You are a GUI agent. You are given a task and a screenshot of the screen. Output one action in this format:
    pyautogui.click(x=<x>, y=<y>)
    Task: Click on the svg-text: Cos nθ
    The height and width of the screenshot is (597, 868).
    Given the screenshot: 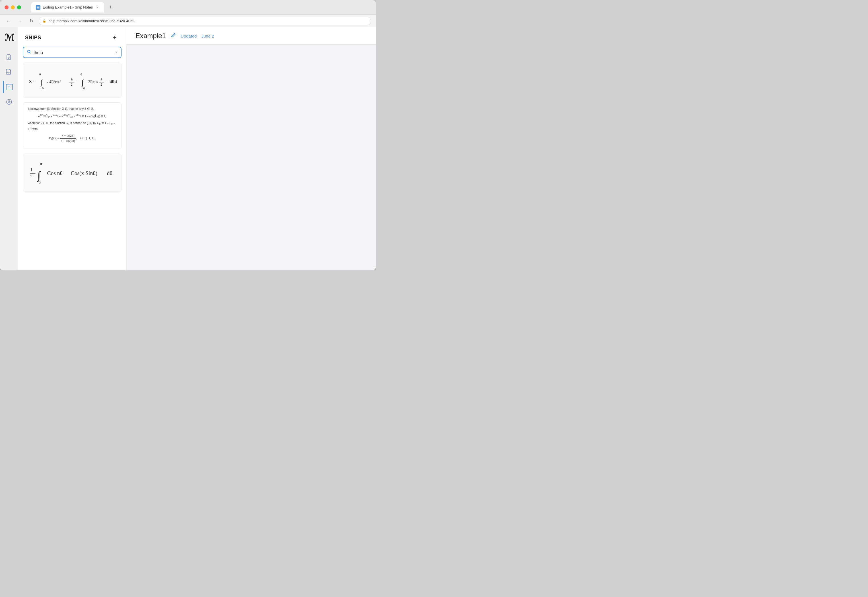 What is the action you would take?
    pyautogui.click(x=55, y=173)
    